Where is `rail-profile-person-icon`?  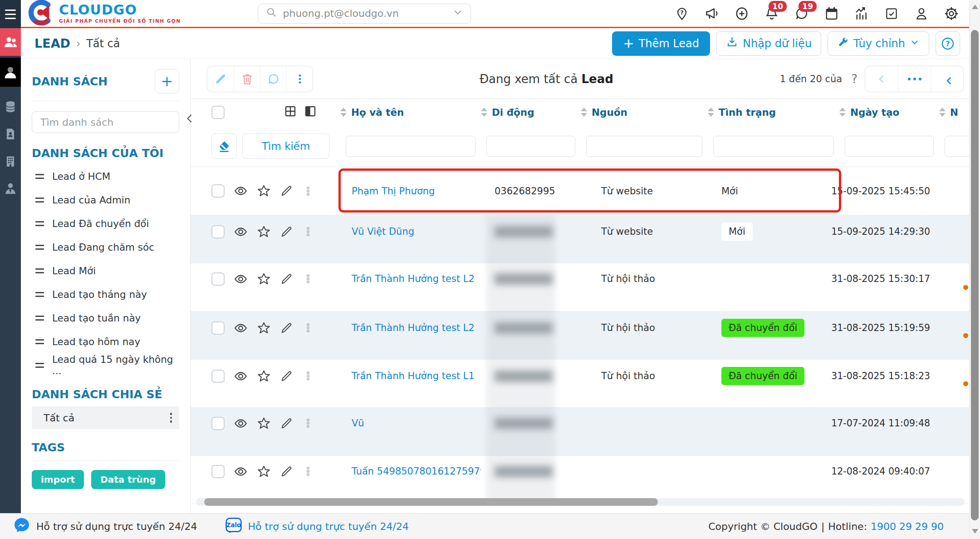 rail-profile-person-icon is located at coordinates (10, 72).